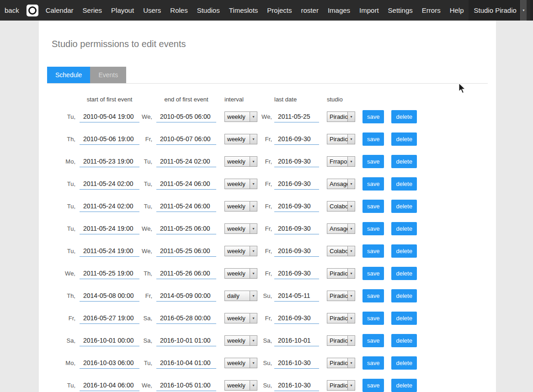  I want to click on project-selector: Project 88vier ▼, so click(532, 10).